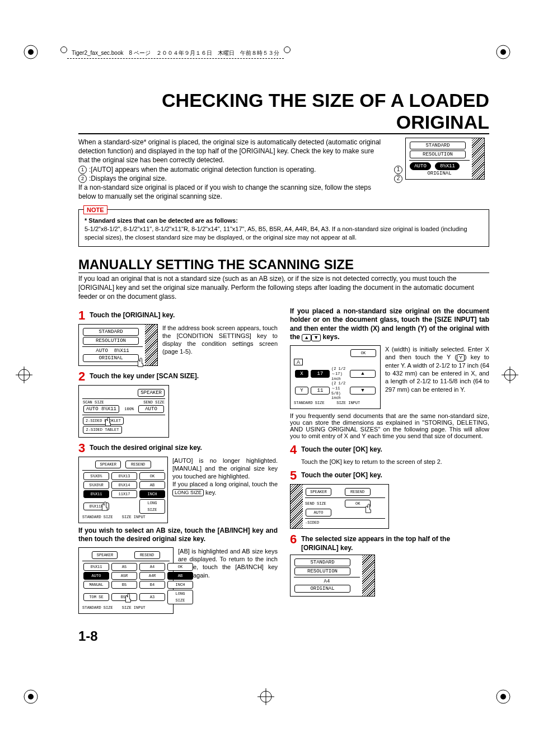 This screenshot has width=534, height=756. What do you see at coordinates (184, 448) in the screenshot?
I see `step-3-title: Touch the desired original size key.` at bounding box center [184, 448].